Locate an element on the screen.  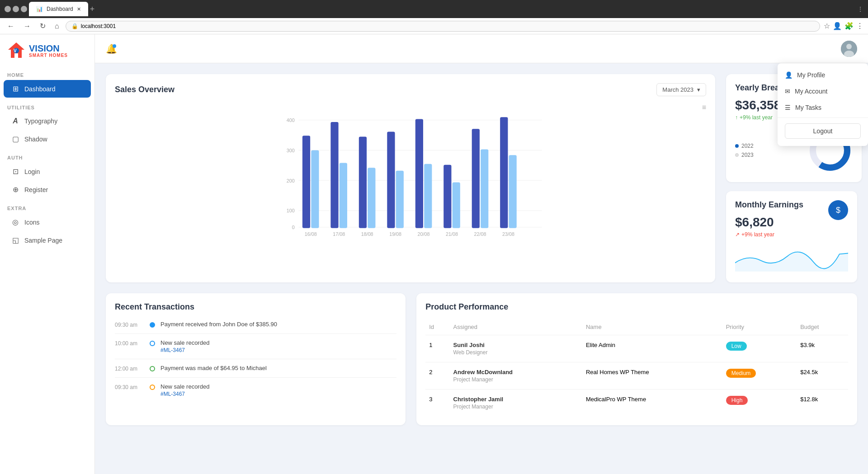
my-account-label: My Account is located at coordinates (811, 91).